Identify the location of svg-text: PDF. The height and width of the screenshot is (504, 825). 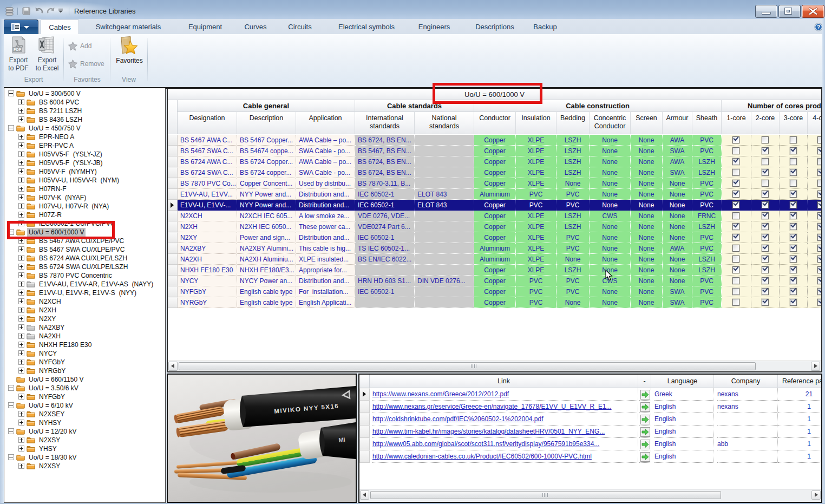
(17, 50).